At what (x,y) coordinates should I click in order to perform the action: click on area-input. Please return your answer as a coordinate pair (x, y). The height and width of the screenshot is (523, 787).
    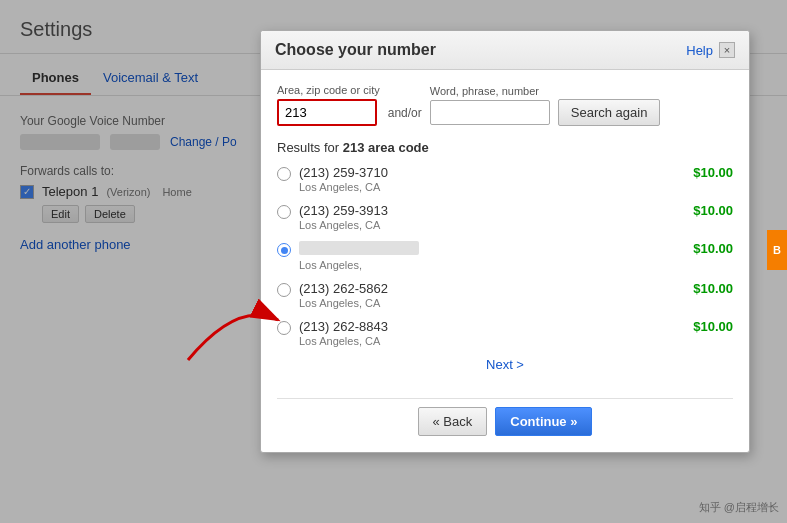
    Looking at the image, I should click on (327, 112).